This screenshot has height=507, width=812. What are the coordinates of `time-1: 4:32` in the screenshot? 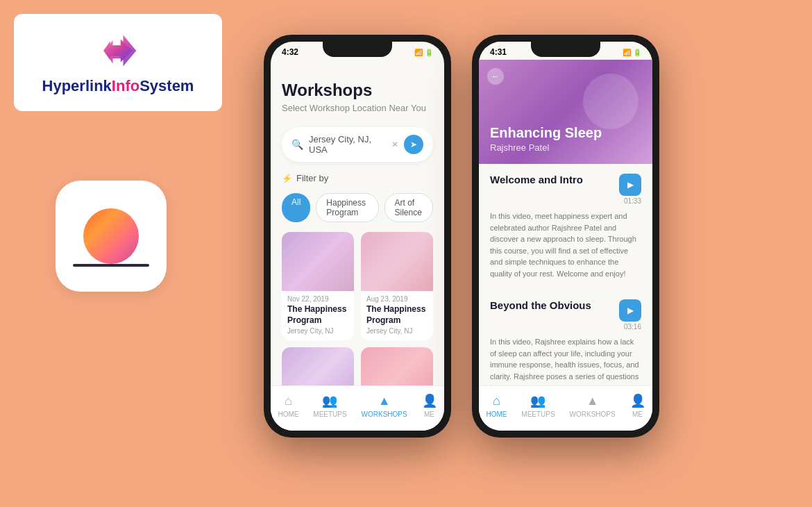 It's located at (290, 52).